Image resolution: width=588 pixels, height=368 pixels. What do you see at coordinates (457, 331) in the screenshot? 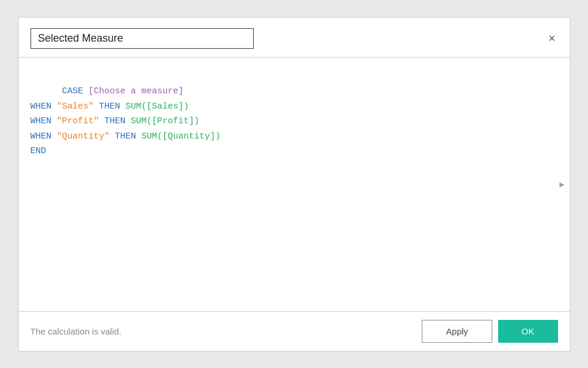
I see `apply-button: Apply` at bounding box center [457, 331].